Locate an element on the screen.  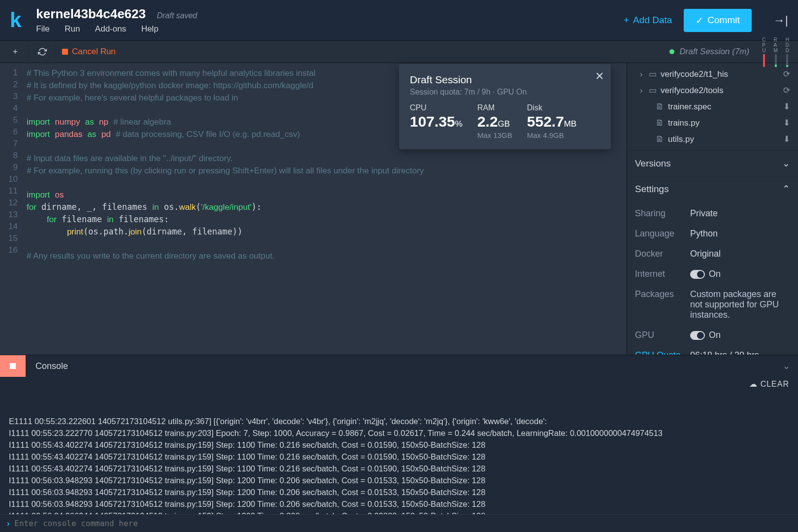
gpu-quota-value: 06:19 hrs / 30 hrs is located at coordinates (740, 353).